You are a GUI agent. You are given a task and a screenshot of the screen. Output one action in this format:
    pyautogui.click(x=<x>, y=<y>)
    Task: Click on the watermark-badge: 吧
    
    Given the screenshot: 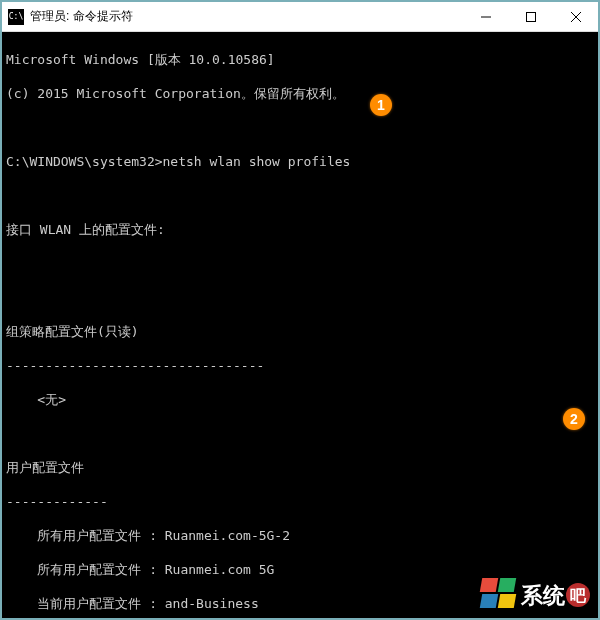 What is the action you would take?
    pyautogui.click(x=578, y=595)
    